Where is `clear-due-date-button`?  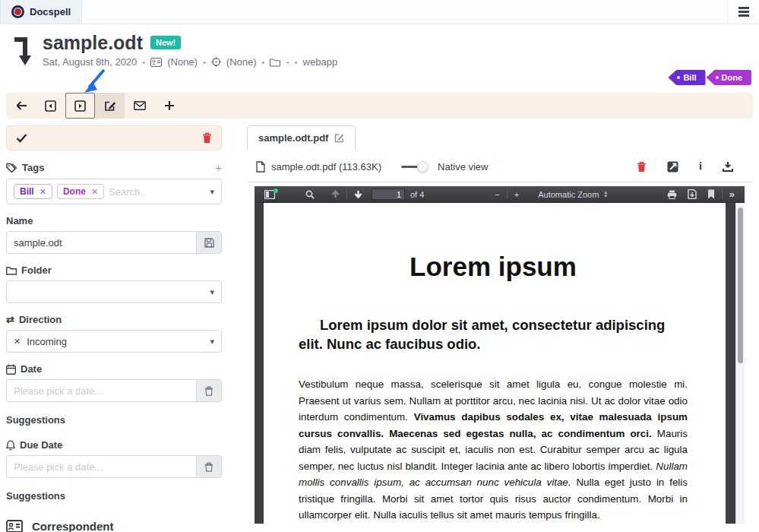 clear-due-date-button is located at coordinates (209, 467).